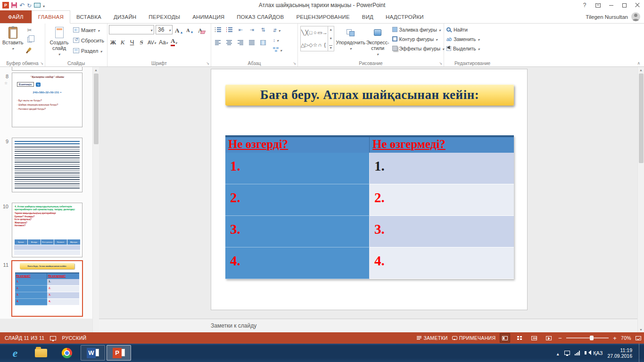  What do you see at coordinates (252, 42) in the screenshot?
I see `justify-button` at bounding box center [252, 42].